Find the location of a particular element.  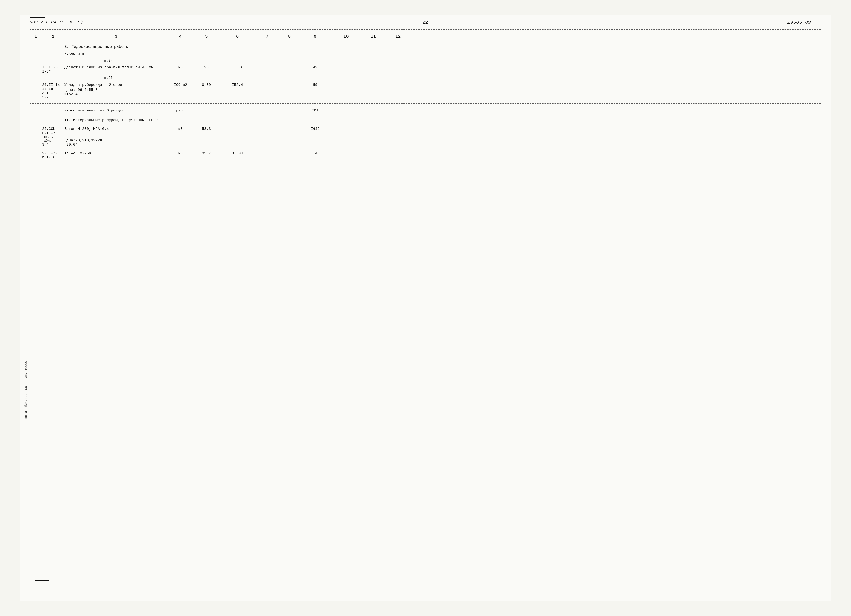

row21-col9: I649 is located at coordinates (315, 129).